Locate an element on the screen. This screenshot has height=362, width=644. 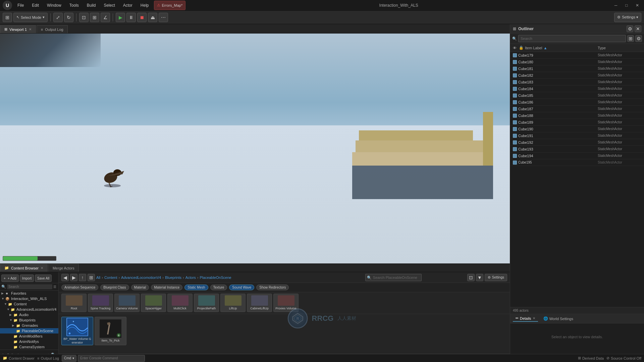
filter-blueprint-class: Blueprint Class is located at coordinates (115, 288).